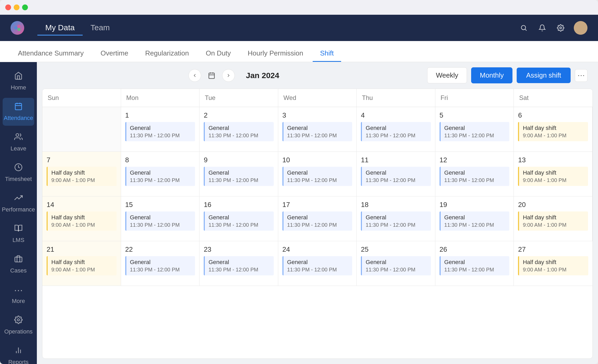 This screenshot has width=598, height=364. What do you see at coordinates (161, 129) in the screenshot?
I see `calendar-cell-w0d1: 1General11:30 PM - 12:00 PM` at bounding box center [161, 129].